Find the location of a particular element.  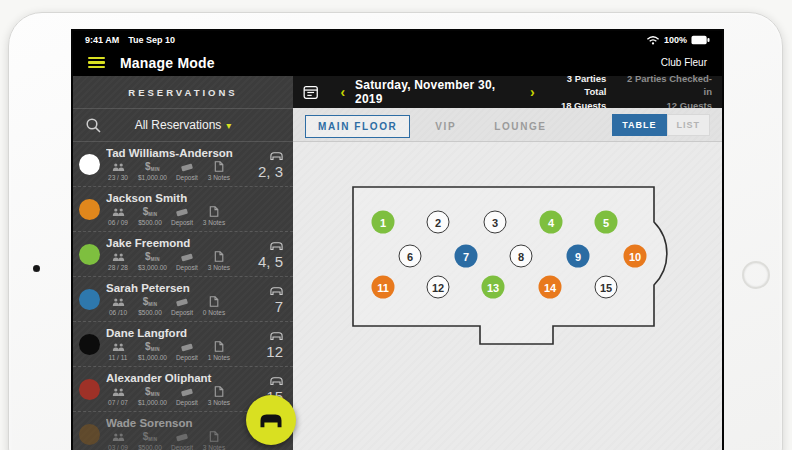

search-icon is located at coordinates (94, 126).